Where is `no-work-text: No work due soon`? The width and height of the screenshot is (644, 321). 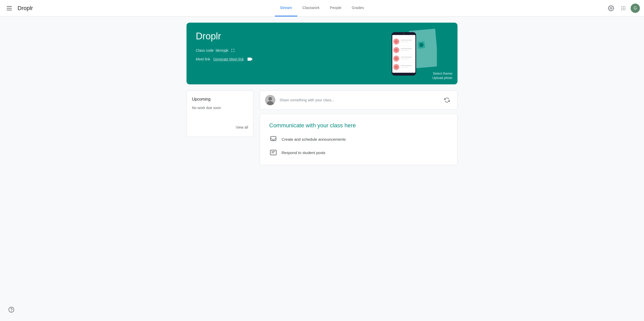 no-work-text: No work due soon is located at coordinates (220, 113).